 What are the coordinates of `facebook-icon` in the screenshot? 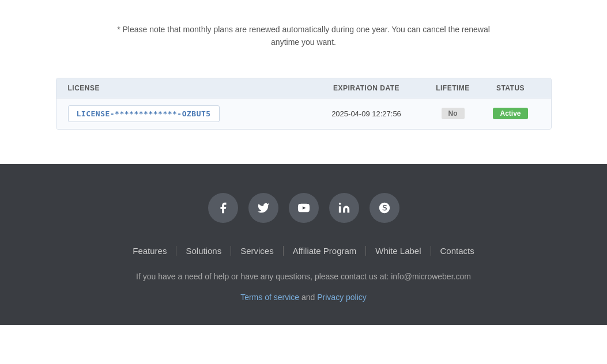 It's located at (223, 208).